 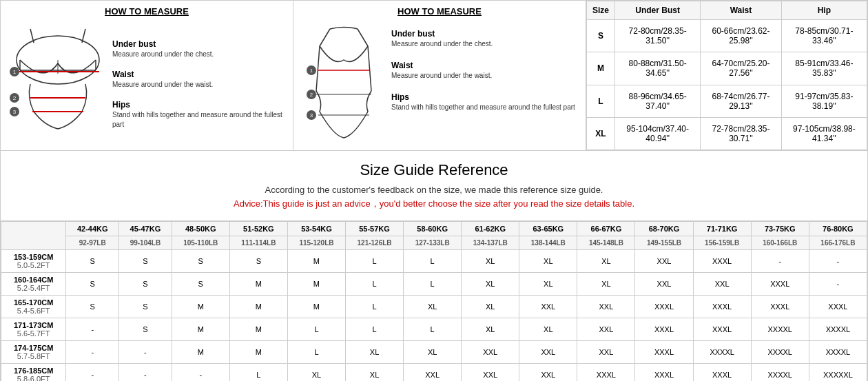 I want to click on left-diagram-title: HOW TO MEASURE, so click(x=147, y=11).